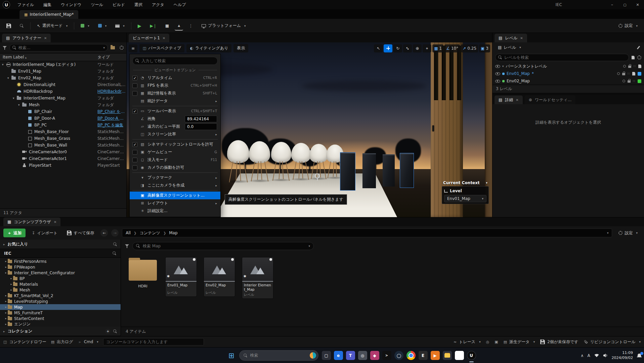 The height and width of the screenshot is (363, 644). I want to click on chevron-down-icon: ▾, so click(309, 246).